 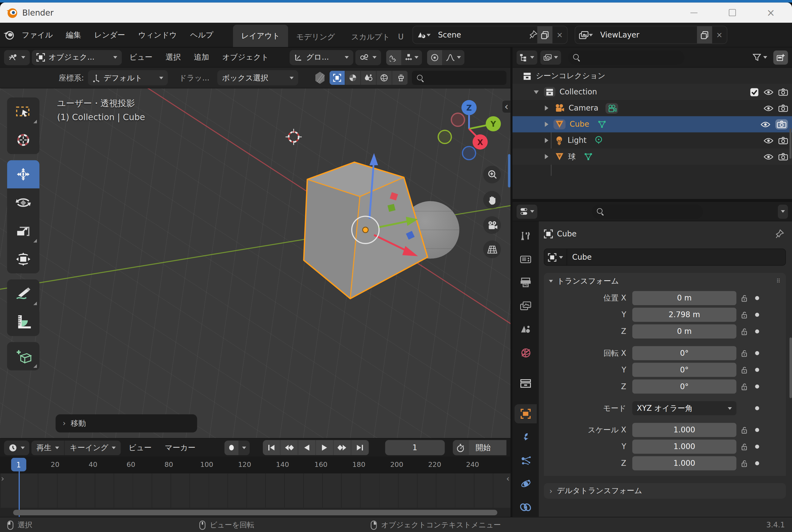 What do you see at coordinates (307, 448) in the screenshot?
I see `play-reverse-button` at bounding box center [307, 448].